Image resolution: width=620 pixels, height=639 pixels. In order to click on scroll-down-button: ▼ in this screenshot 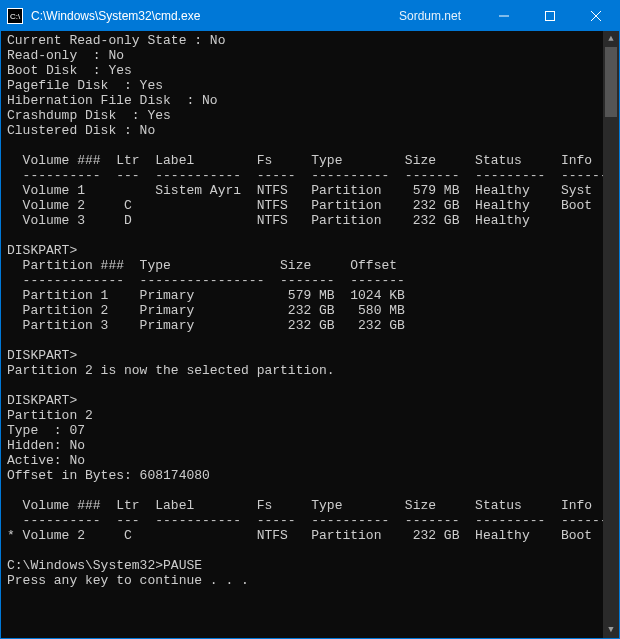, I will do `click(611, 630)`.